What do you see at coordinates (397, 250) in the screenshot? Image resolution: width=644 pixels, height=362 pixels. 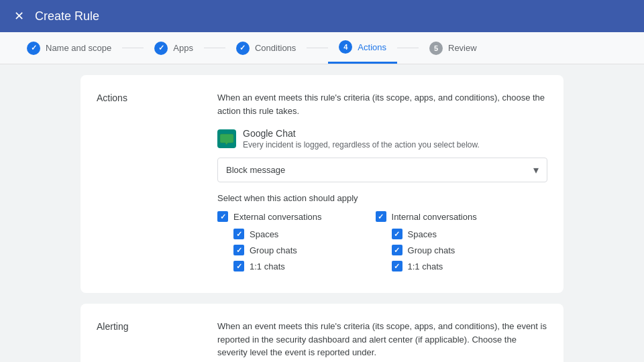 I see `int-groupchats-checkbox: ✓` at bounding box center [397, 250].